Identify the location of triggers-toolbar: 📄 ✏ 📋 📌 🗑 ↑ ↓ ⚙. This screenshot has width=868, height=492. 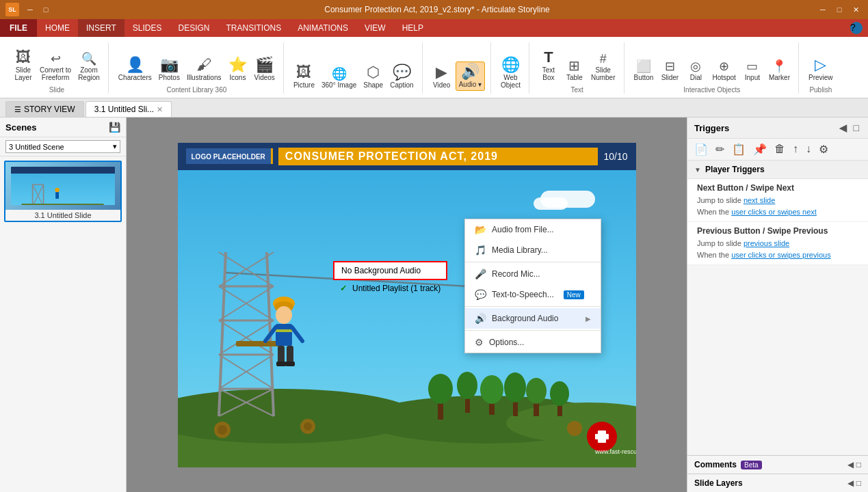
(778, 150).